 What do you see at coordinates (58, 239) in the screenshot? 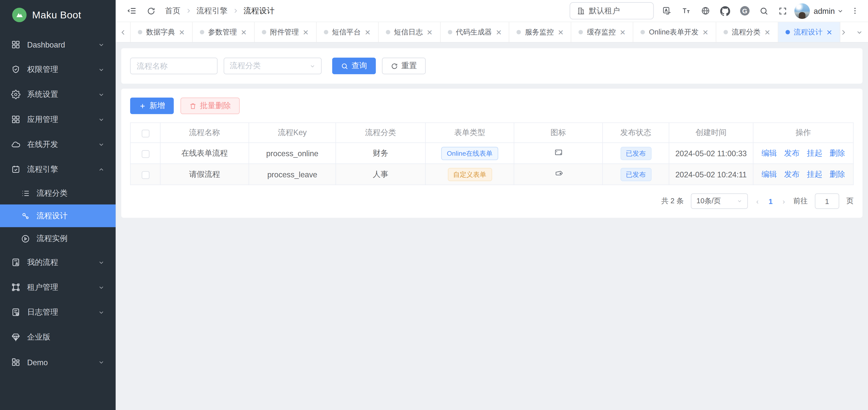
I see `sidebar-subitem-flow-instance: 流程实例` at bounding box center [58, 239].